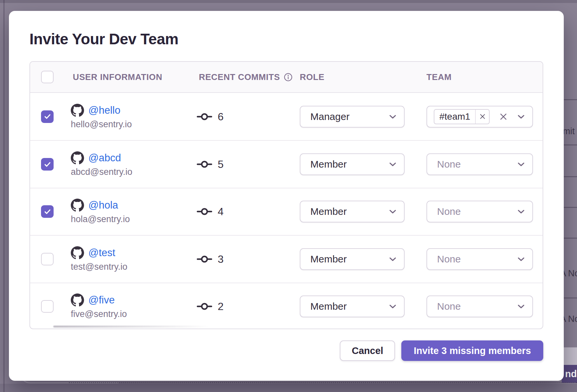  I want to click on commits-cell: 4, so click(210, 212).